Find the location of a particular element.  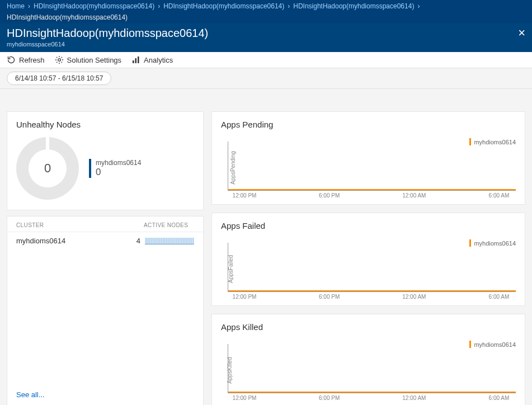

breadcrumb-link: Home is located at coordinates (16, 6).